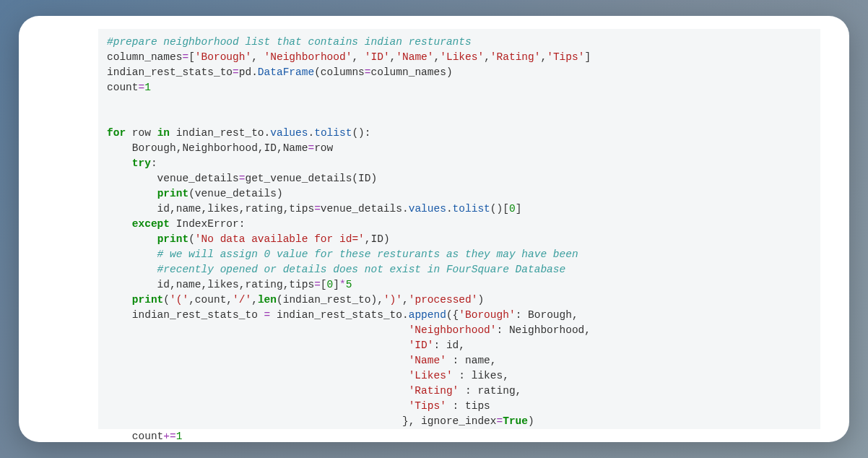  What do you see at coordinates (361, 133) in the screenshot?
I see `code-text: ():` at bounding box center [361, 133].